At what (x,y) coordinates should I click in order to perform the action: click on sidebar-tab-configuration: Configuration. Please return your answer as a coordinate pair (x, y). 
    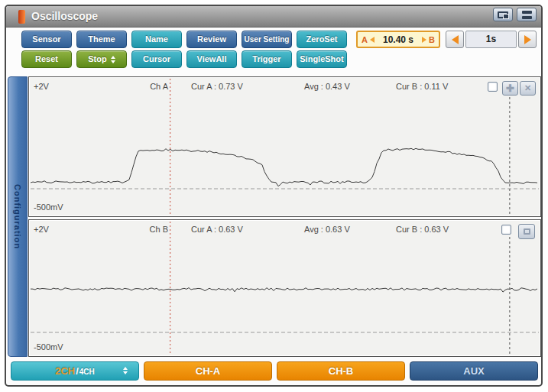
    Looking at the image, I should click on (18, 217).